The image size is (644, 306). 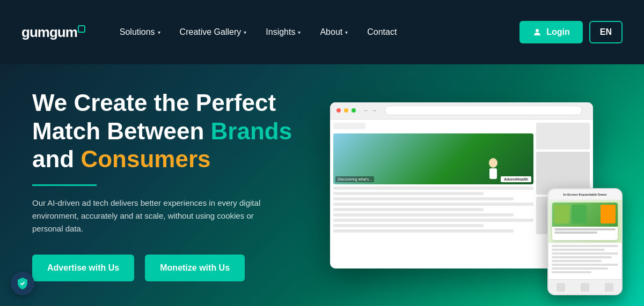 I want to click on mobile-ad-card, so click(x=585, y=221).